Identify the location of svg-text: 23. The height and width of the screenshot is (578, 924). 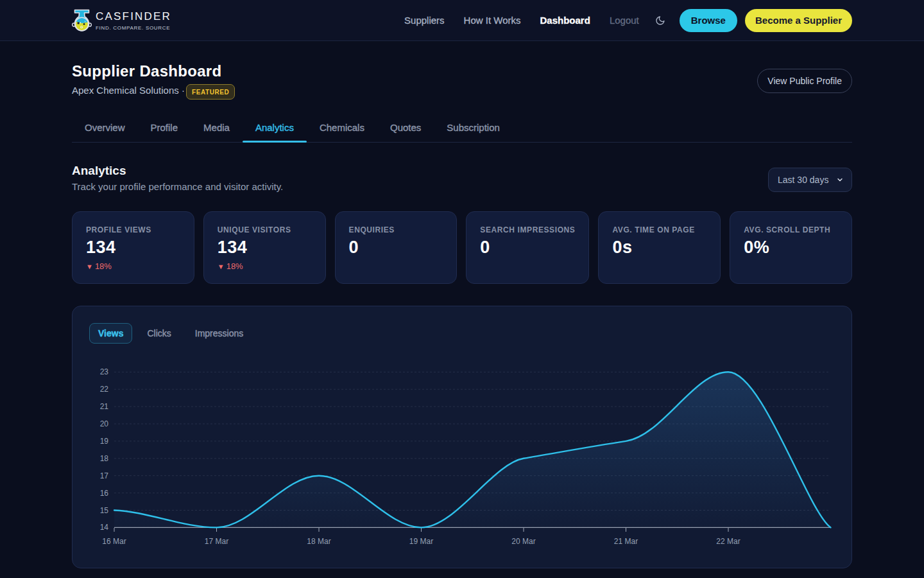
(105, 372).